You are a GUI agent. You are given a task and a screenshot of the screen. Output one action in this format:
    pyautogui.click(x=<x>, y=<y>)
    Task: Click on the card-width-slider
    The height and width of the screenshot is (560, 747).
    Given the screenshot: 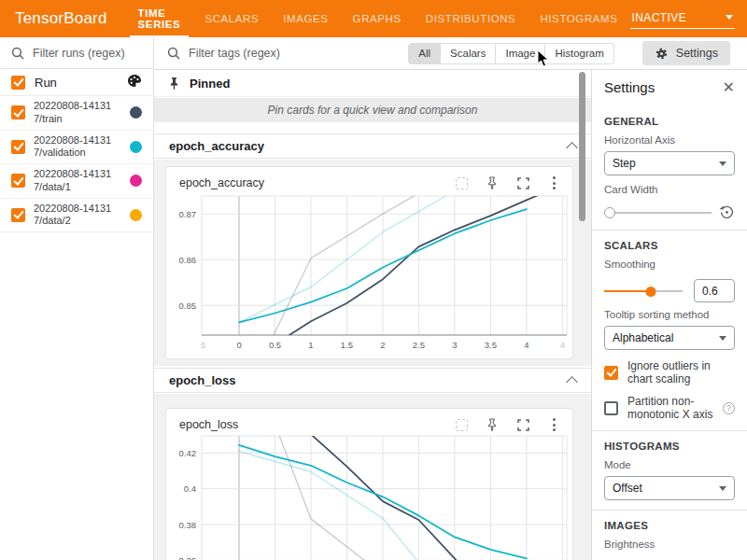 What is the action you would take?
    pyautogui.click(x=657, y=213)
    